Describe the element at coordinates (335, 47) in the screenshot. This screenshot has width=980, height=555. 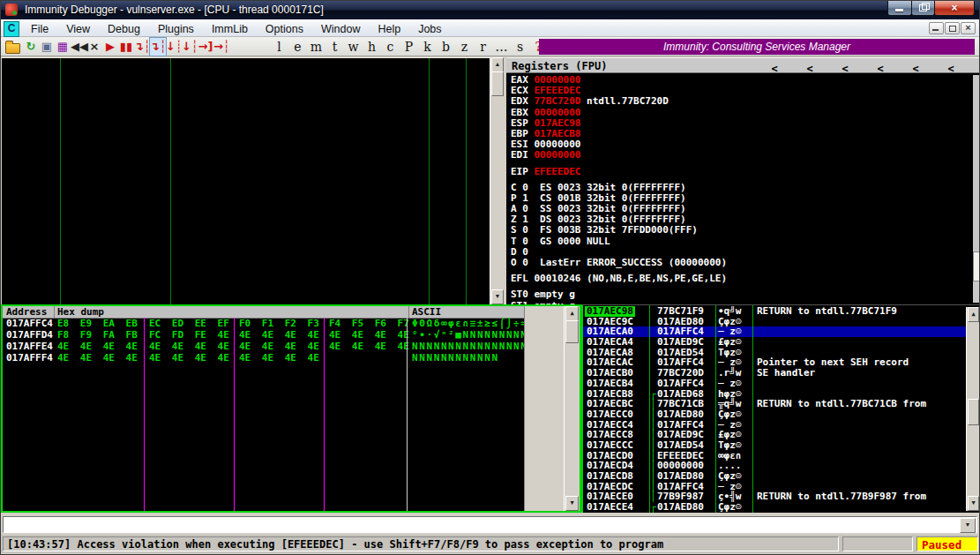
I see `toolbar-letter-t: t` at that location.